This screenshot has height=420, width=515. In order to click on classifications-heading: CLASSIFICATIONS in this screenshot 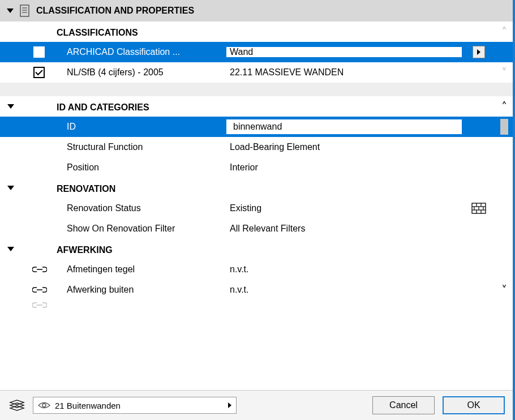, I will do `click(141, 32)`.